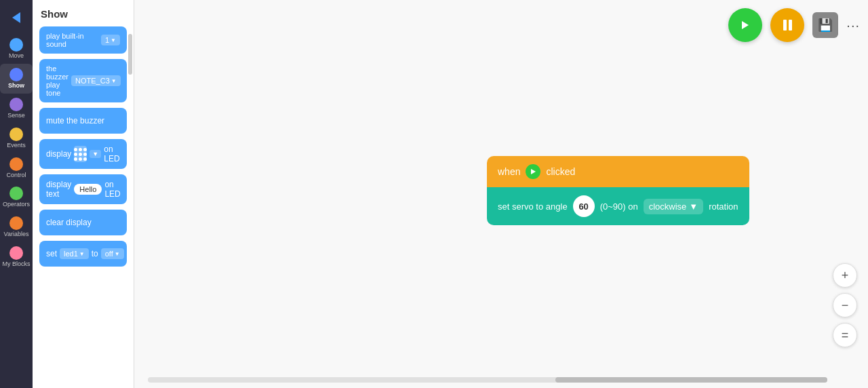 The width and height of the screenshot is (868, 388). I want to click on block-play-sound: play built-in sound 1 ▼, so click(83, 40).